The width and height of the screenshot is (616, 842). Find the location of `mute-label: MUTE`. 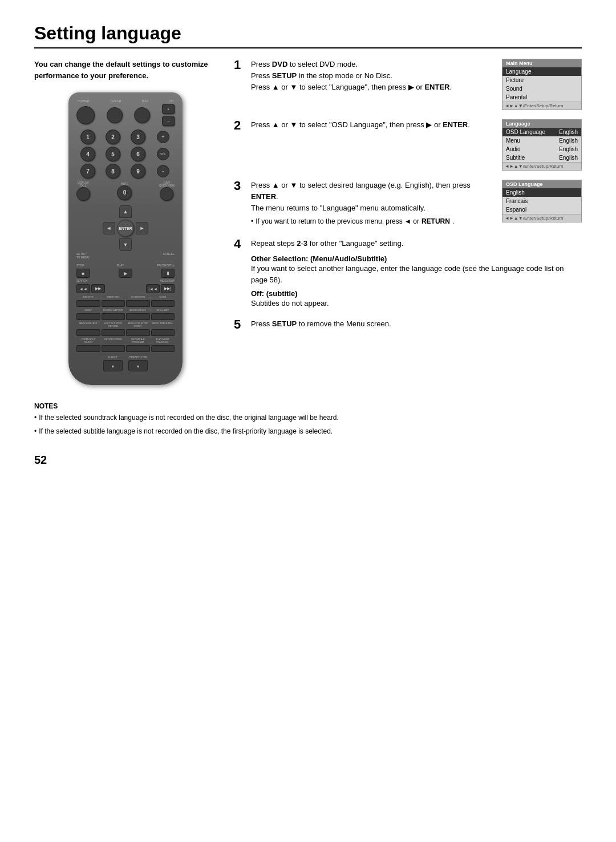

mute-label: MUTE is located at coordinates (124, 184).